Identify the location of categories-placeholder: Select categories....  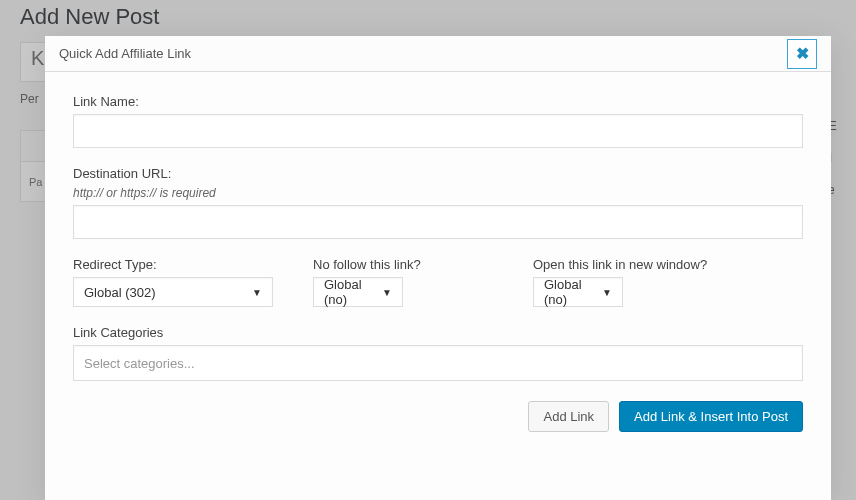
(140, 364).